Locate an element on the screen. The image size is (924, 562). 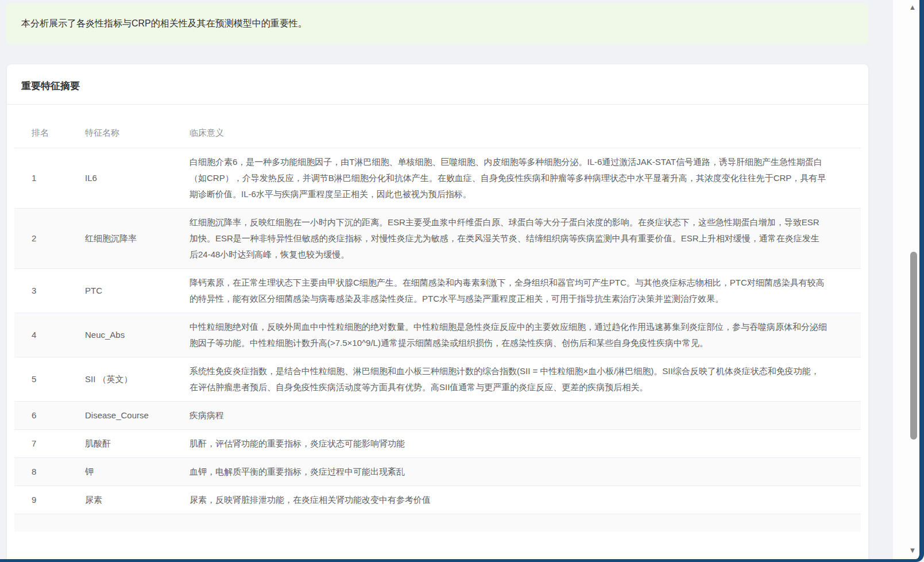
rank-cell: 3 is located at coordinates (49, 291).